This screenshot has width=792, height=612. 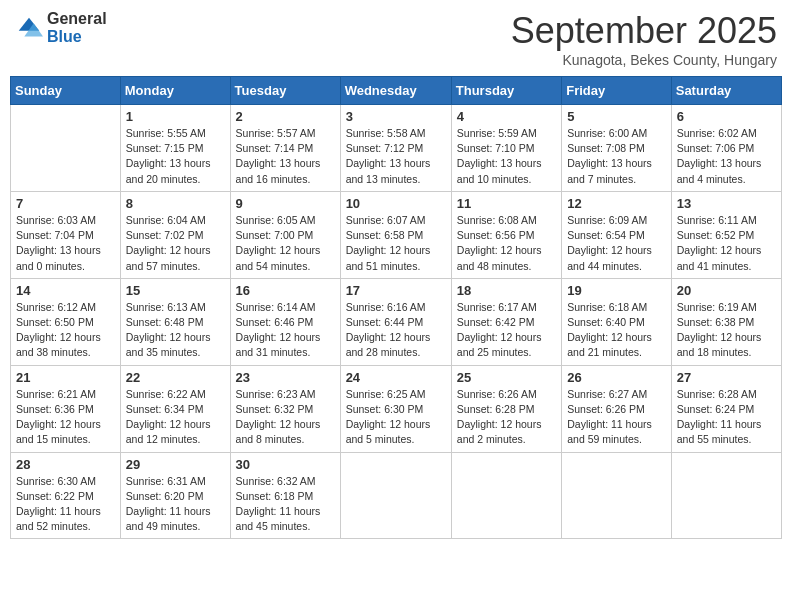 I want to click on calendar-cell: 20Sunrise: 6:19 AM Sunset: 6:38 PM Dayli…, so click(x=726, y=322).